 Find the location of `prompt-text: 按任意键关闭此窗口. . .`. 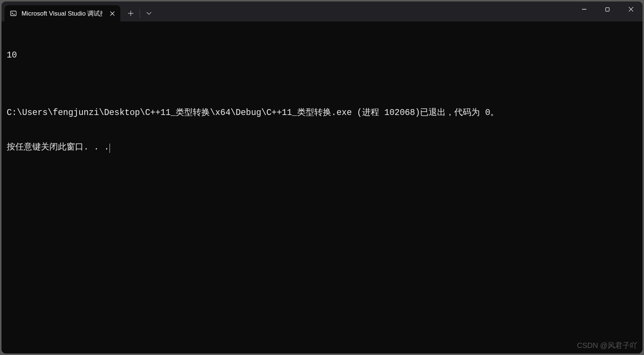

prompt-text: 按任意键关闭此窗口. . . is located at coordinates (58, 147).